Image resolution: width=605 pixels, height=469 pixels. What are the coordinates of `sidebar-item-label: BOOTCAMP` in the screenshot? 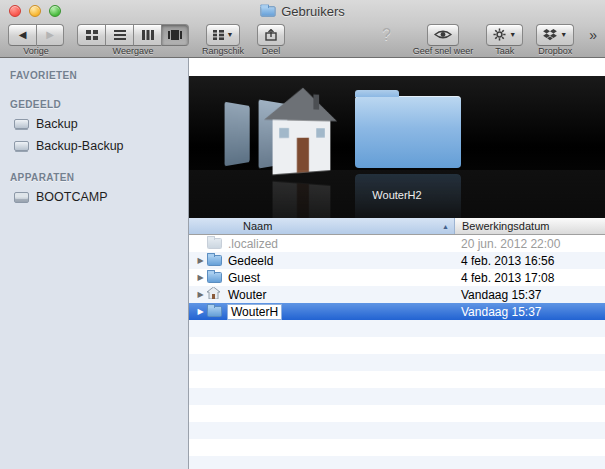 It's located at (72, 197).